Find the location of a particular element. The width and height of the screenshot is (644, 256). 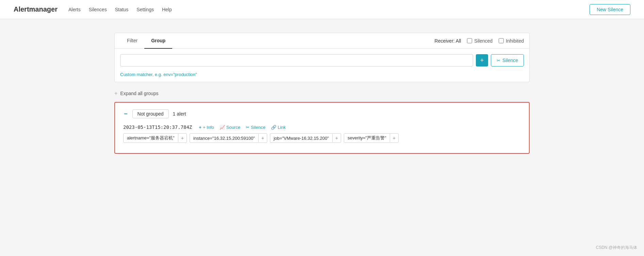

tab-filter: Filter is located at coordinates (132, 41).